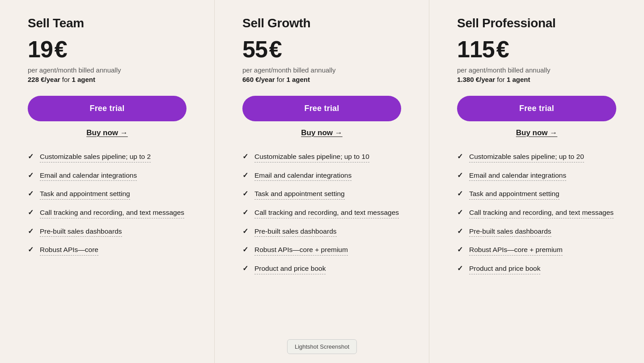 Image resolution: width=644 pixels, height=363 pixels. What do you see at coordinates (537, 176) in the screenshot?
I see `feature-item-professional-1: ✓Email and calendar integrations` at bounding box center [537, 176].